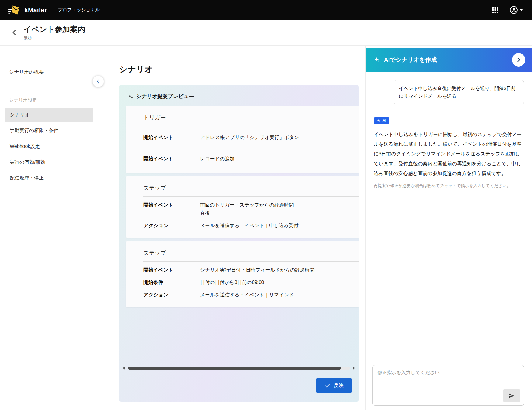 The height and width of the screenshot is (410, 532). I want to click on apps-grid-icon, so click(495, 10).